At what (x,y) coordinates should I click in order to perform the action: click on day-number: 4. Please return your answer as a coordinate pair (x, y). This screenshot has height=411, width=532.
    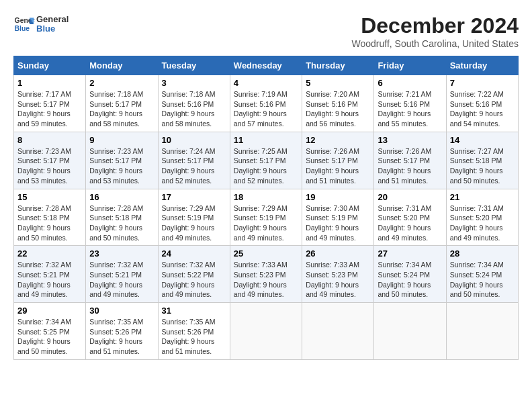
    Looking at the image, I should click on (266, 83).